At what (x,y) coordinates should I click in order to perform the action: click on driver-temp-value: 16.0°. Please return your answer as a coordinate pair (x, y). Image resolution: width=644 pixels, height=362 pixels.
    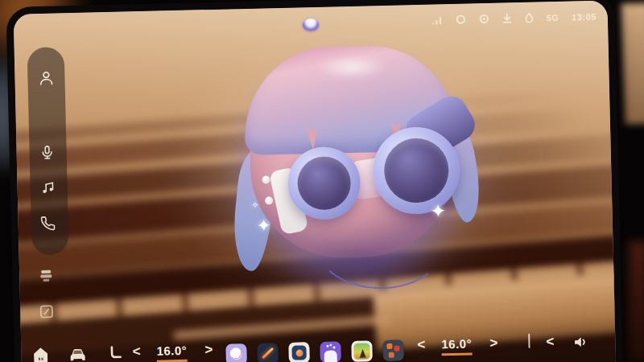
    Looking at the image, I should click on (171, 352).